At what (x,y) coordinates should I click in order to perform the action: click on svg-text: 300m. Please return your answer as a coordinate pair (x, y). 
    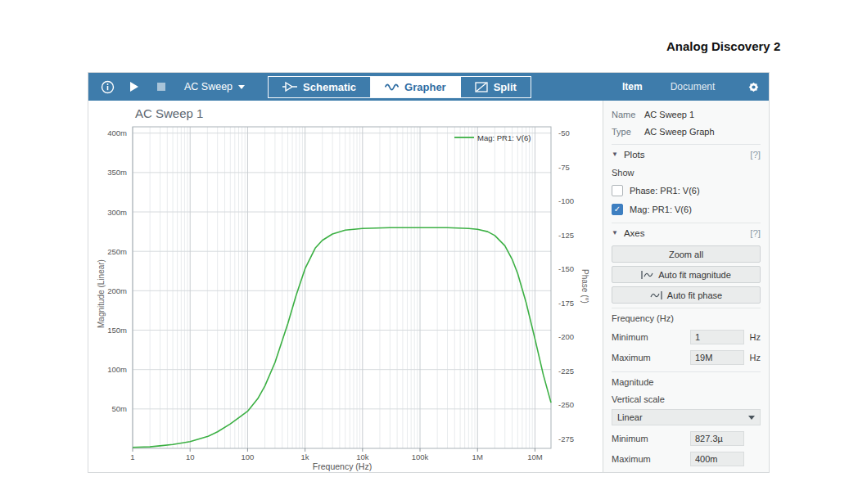
    Looking at the image, I should click on (117, 213).